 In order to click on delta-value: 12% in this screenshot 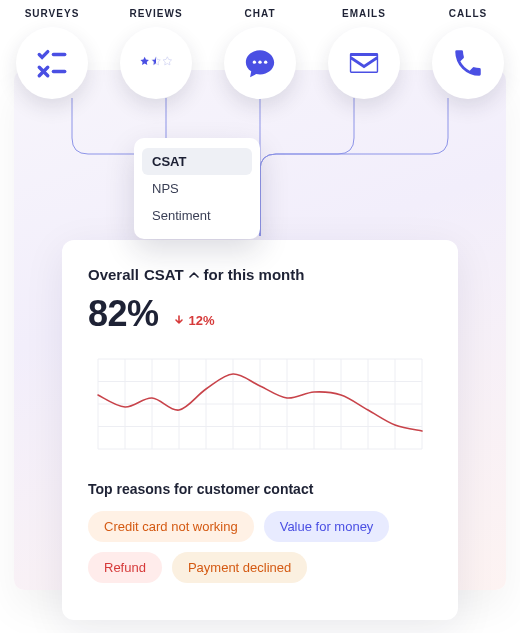, I will do `click(202, 320)`.